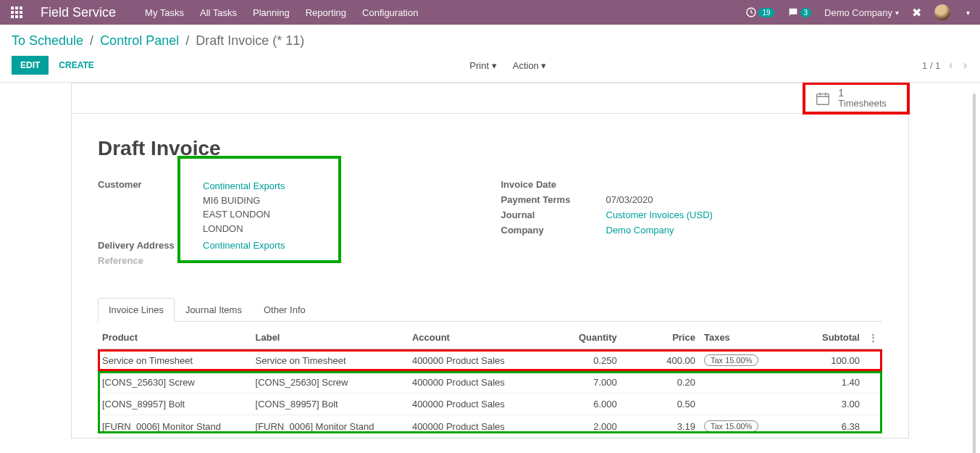  I want to click on print-dropdown: Print ▾, so click(482, 65).